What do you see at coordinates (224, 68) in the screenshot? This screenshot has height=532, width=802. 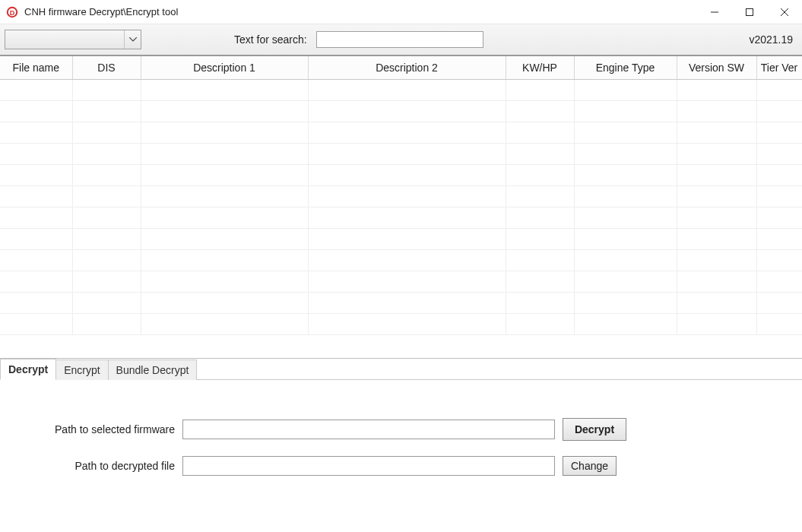 I see `column-header: Description 1` at bounding box center [224, 68].